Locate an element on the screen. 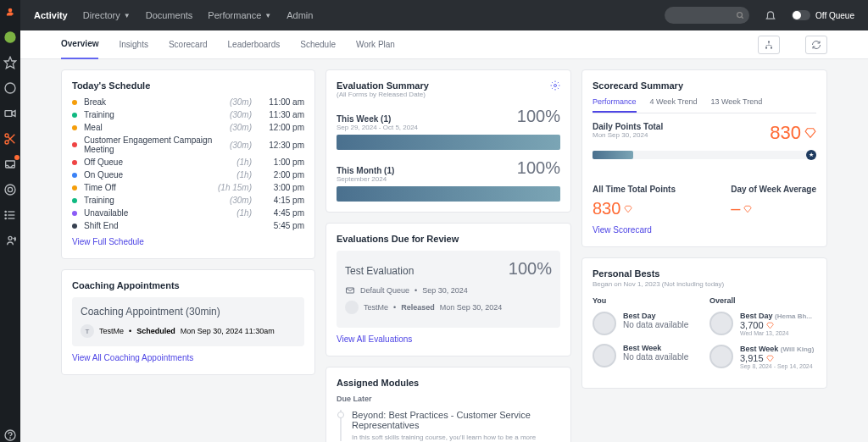 The height and width of the screenshot is (442, 868). sidebar-inbox-icon is located at coordinates (10, 164).